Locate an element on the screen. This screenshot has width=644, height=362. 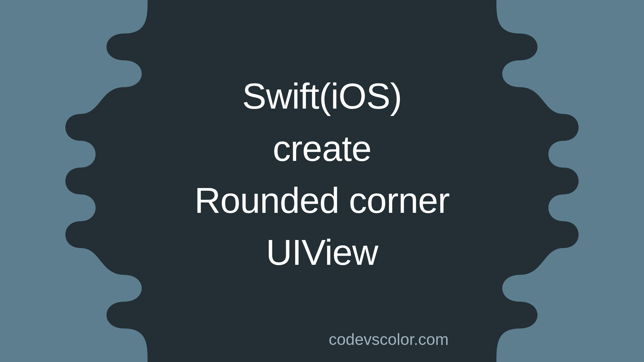
title-line-4: UIView is located at coordinates (322, 252).